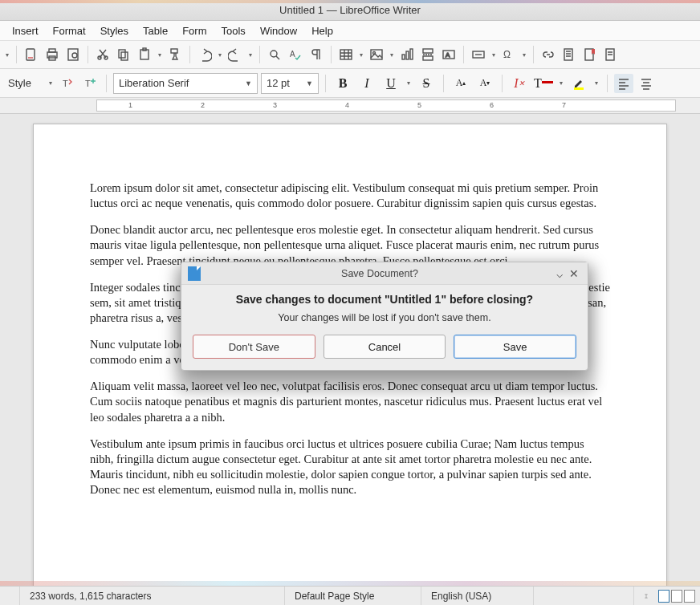 The height and width of the screenshot is (605, 700). I want to click on strikethrough-button: S, so click(426, 83).